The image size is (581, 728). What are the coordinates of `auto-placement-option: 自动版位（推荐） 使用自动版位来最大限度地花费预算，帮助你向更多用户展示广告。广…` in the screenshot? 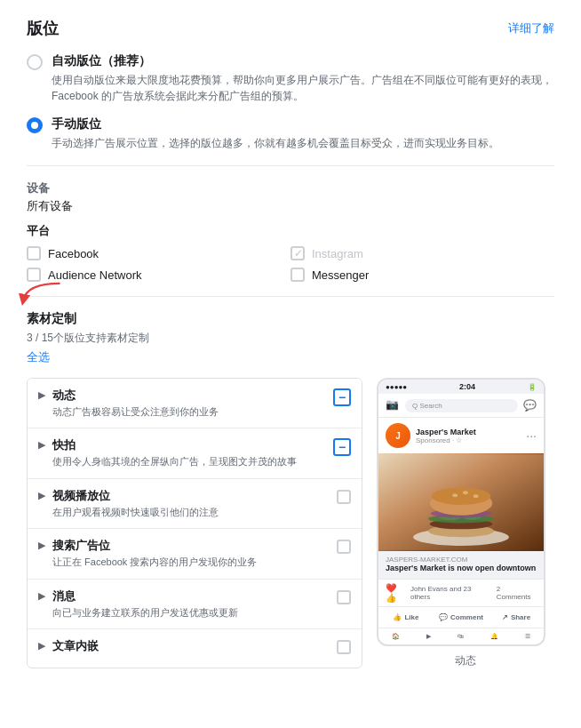 It's located at (290, 78).